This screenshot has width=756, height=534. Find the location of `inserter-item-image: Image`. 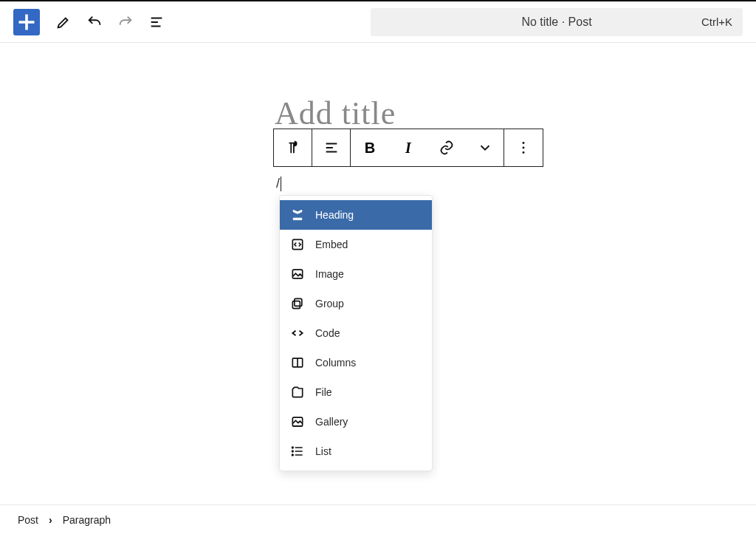

inserter-item-image: Image is located at coordinates (356, 274).